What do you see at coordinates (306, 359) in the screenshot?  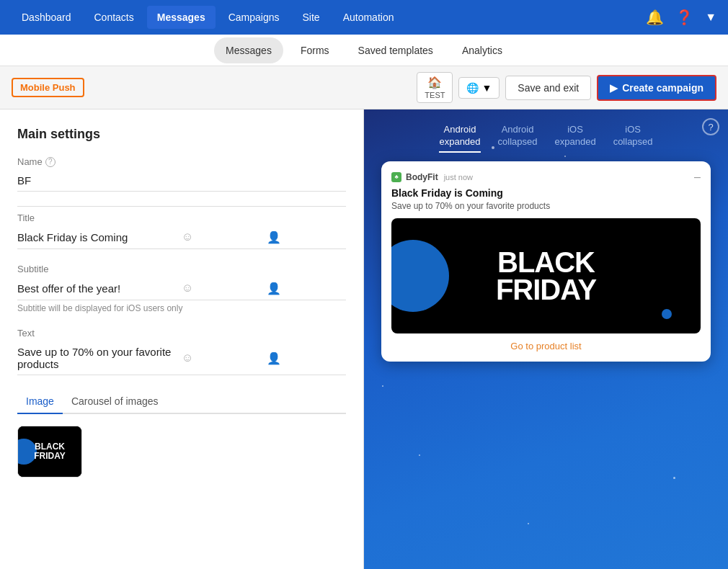 I see `text-person-icon: 👤` at bounding box center [306, 359].